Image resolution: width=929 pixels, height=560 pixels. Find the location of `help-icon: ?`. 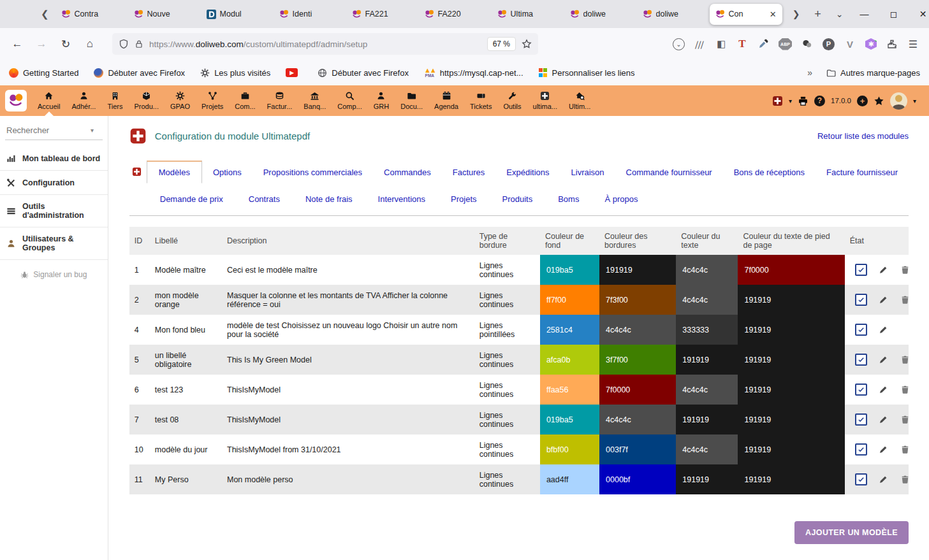

help-icon: ? is located at coordinates (820, 101).